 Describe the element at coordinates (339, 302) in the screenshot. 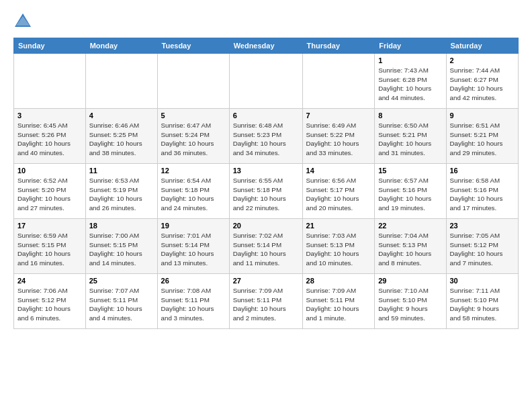

I see `calendar-cell: 28Sunrise: 7:09 AM Sunset: 5:11 PM Dayli…` at that location.